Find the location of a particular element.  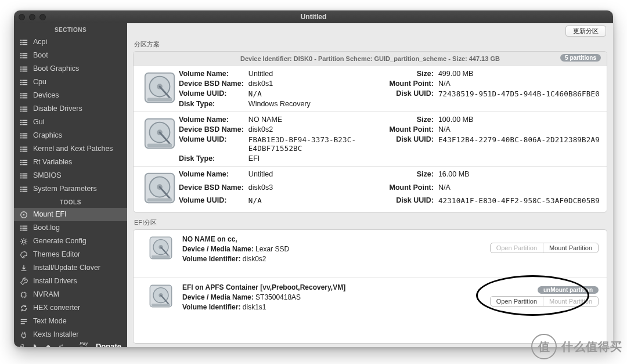

sidebar-item-label: Install/Update Clover is located at coordinates (67, 268).